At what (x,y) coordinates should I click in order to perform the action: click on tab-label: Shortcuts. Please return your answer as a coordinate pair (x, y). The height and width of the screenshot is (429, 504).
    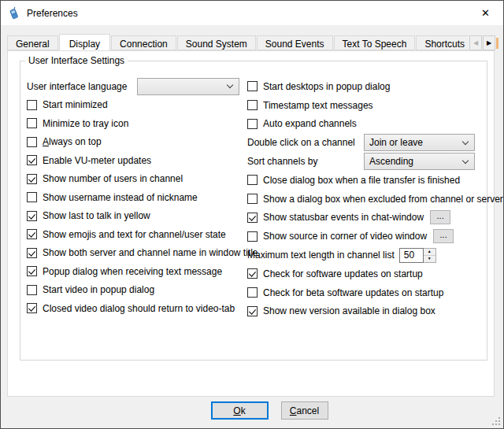
    Looking at the image, I should click on (444, 44).